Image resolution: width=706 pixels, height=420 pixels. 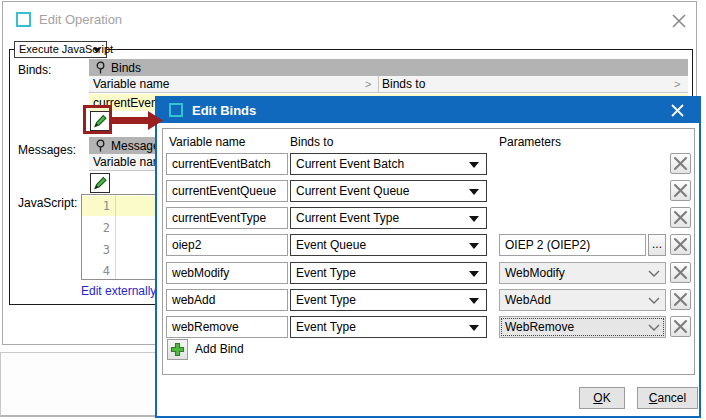 I want to click on line-number: 4, so click(x=96, y=271).